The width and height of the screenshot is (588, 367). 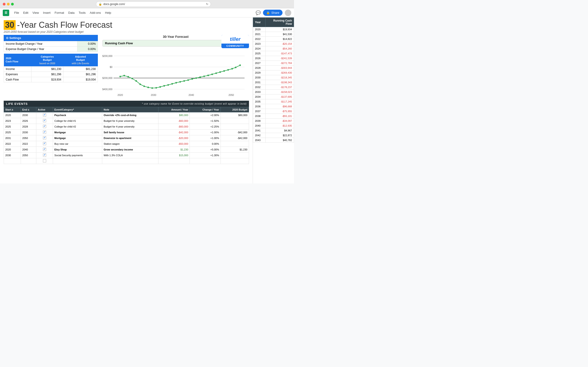 I want to click on settings-value-income: 0.00%, so click(x=88, y=44).